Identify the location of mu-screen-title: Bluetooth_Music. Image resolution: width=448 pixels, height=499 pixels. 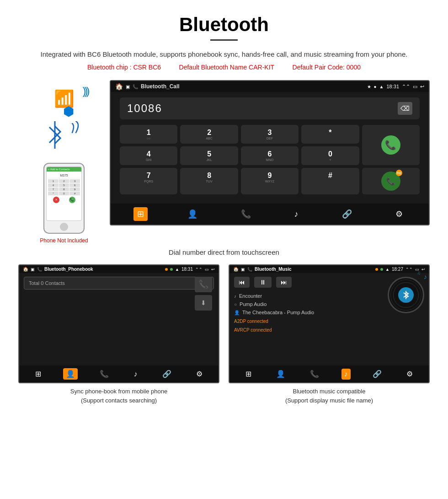
(273, 269).